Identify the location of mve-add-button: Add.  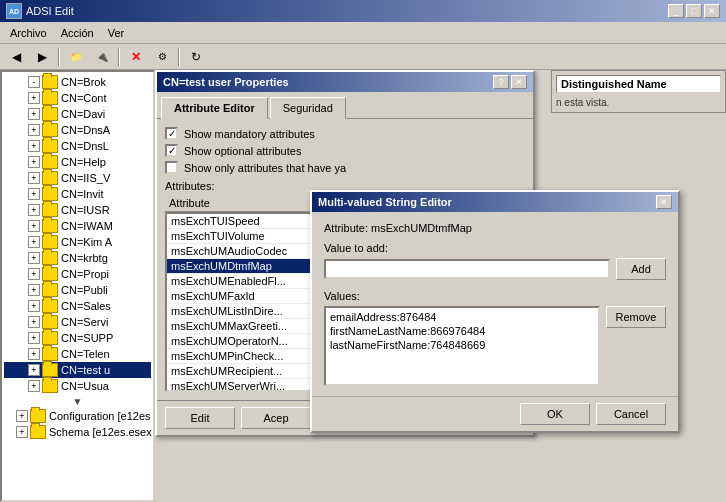
(641, 269).